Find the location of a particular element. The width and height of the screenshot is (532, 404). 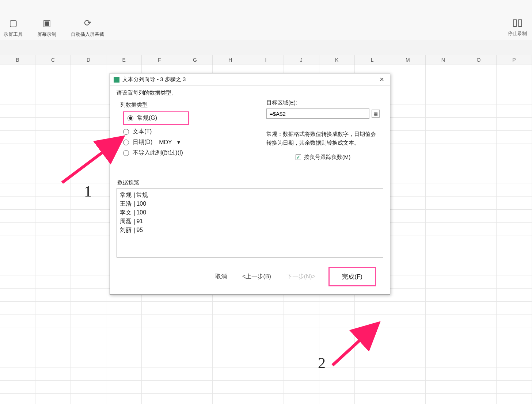

column-header: C is located at coordinates (53, 60).